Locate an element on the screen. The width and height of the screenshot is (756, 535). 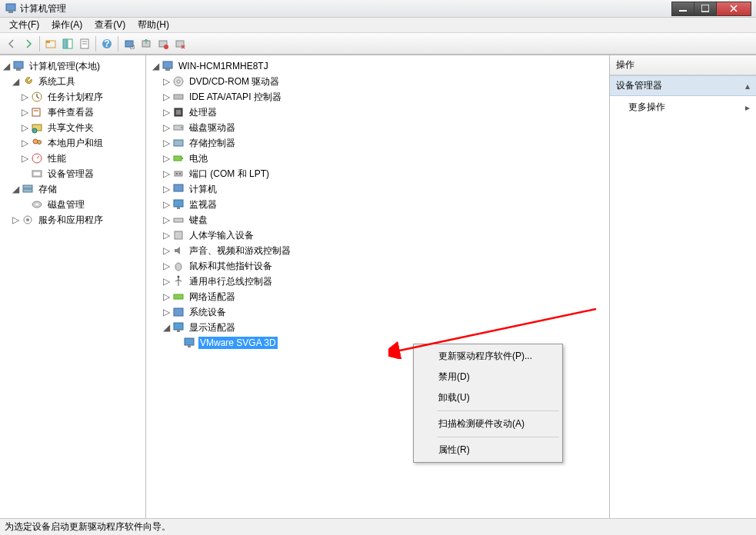
actions-section: 设备管理器 ▴ is located at coordinates (683, 86).